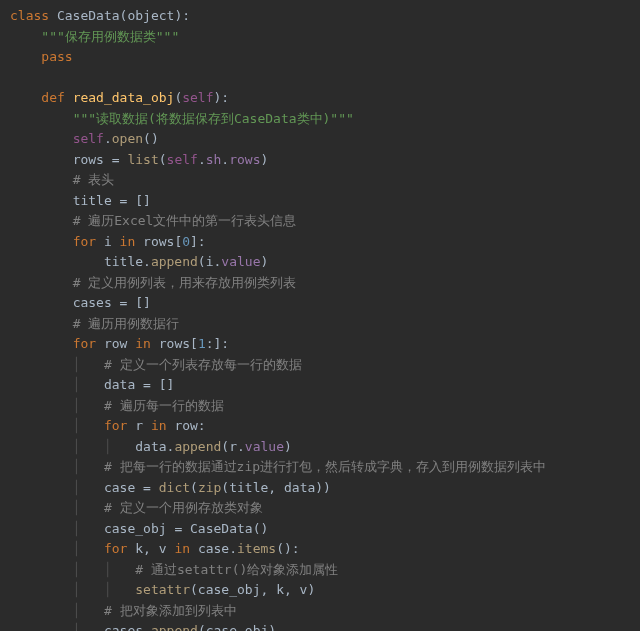 The width and height of the screenshot is (640, 631). What do you see at coordinates (139, 528) in the screenshot?
I see `code-line: │ case_obj = CaseData()` at bounding box center [139, 528].